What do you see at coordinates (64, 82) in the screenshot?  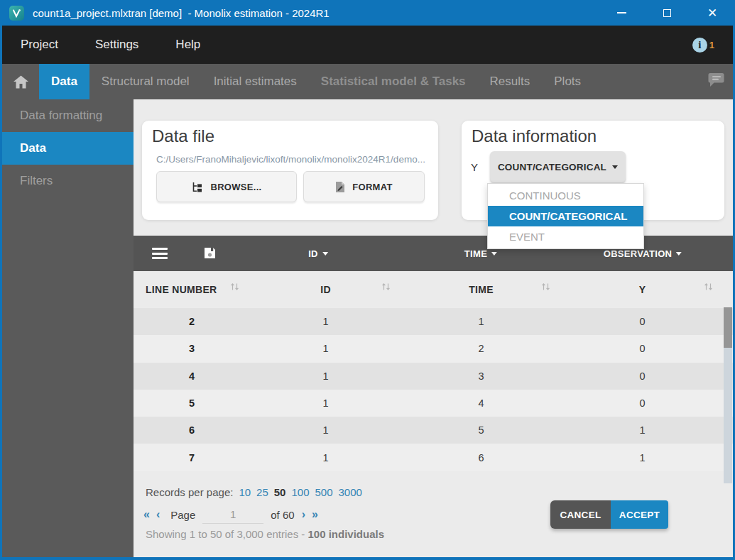 I see `tab-data: Data` at bounding box center [64, 82].